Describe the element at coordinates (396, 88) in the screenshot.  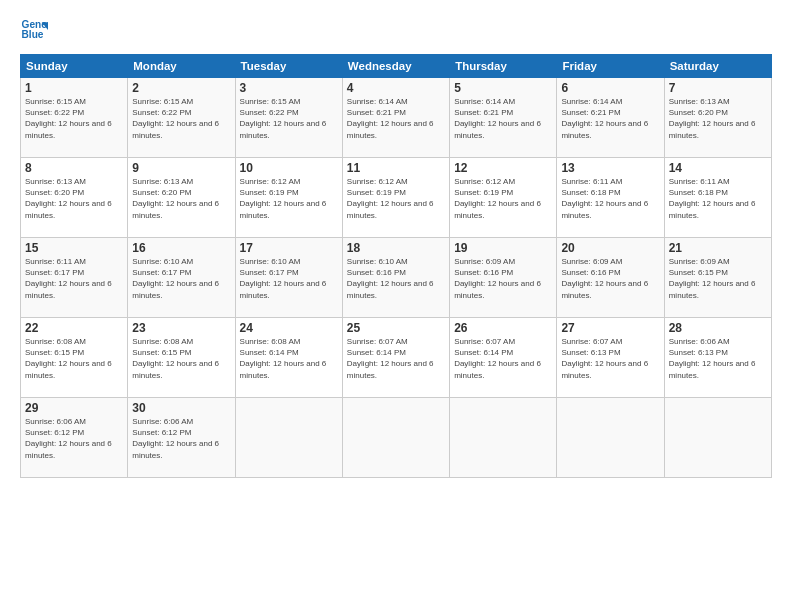
I see `day-number: 4` at that location.